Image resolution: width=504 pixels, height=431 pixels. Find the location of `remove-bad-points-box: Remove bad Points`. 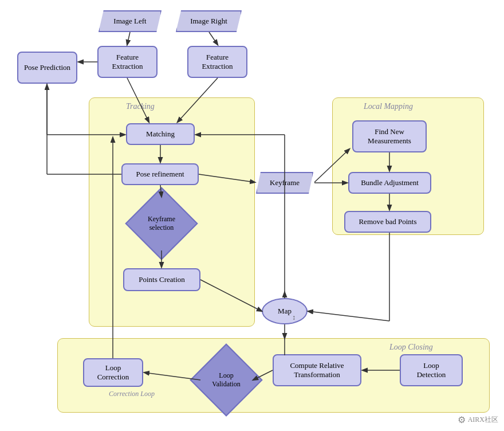

remove-bad-points-box: Remove bad Points is located at coordinates (388, 222).